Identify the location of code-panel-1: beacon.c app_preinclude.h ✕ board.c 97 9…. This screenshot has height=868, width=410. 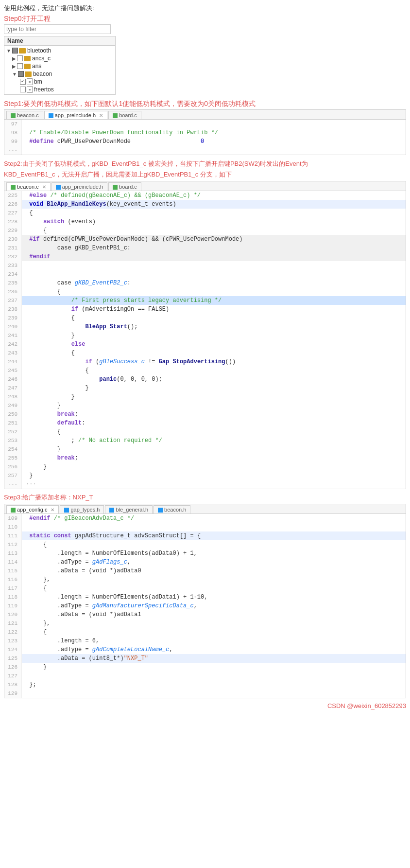
(205, 132).